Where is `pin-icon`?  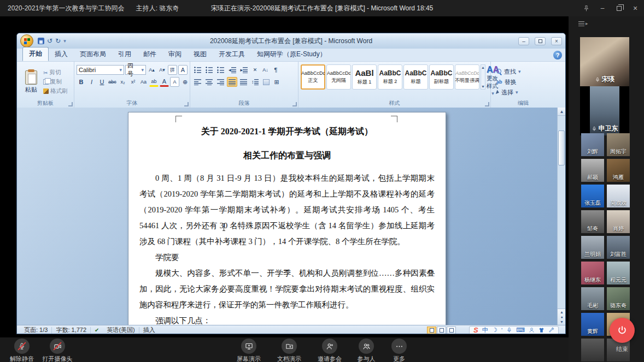 pin-icon is located at coordinates (586, 8).